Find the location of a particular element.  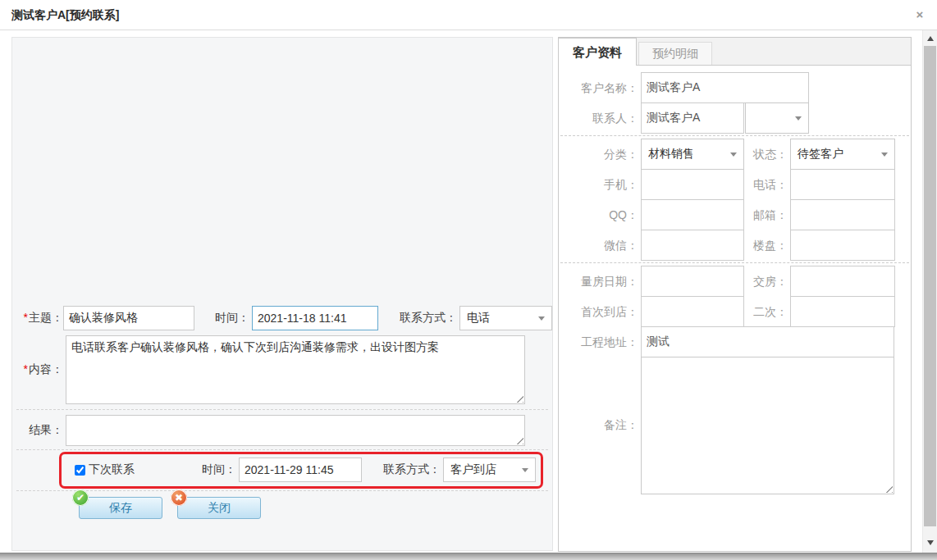

field-row-category-status: 分类： 材料销售 状态： 待签客户 is located at coordinates (735, 154).